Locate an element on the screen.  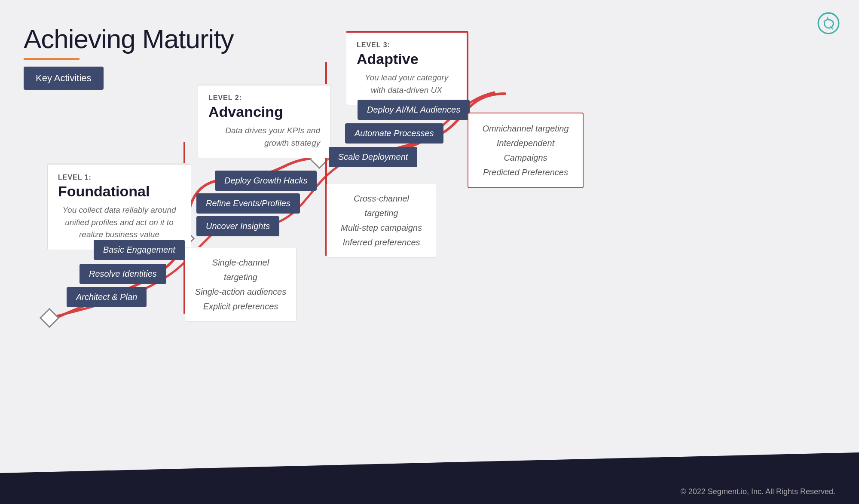
level3-title: Adaptive is located at coordinates (407, 59).